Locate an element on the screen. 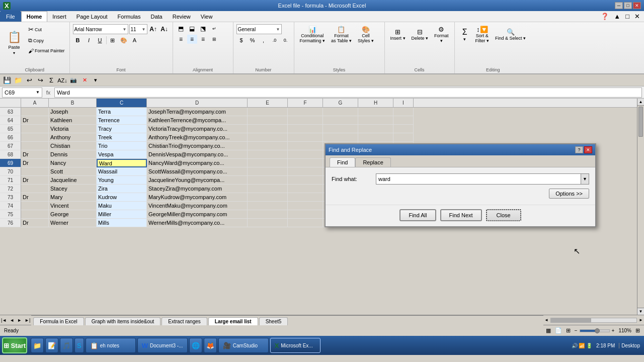  cell-styles-button: 🎨 Cell Styles ▾ is located at coordinates (366, 34).